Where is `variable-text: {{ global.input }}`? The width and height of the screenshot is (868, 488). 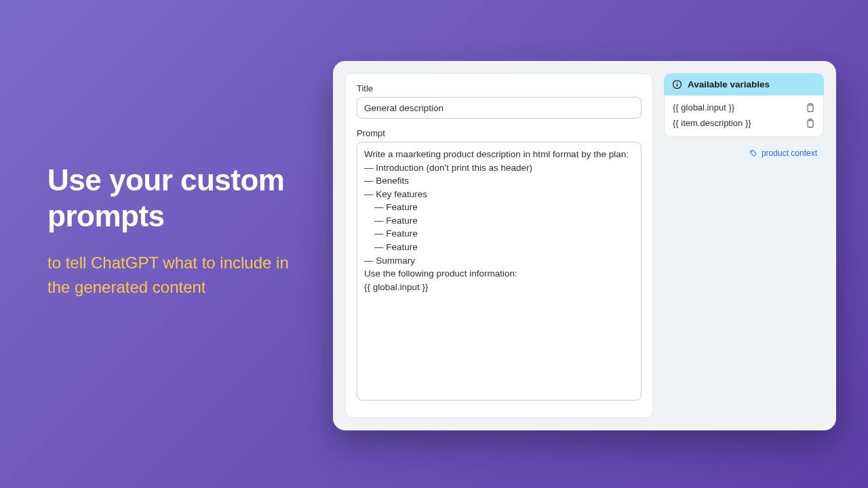
variable-text: {{ global.input }} is located at coordinates (704, 107).